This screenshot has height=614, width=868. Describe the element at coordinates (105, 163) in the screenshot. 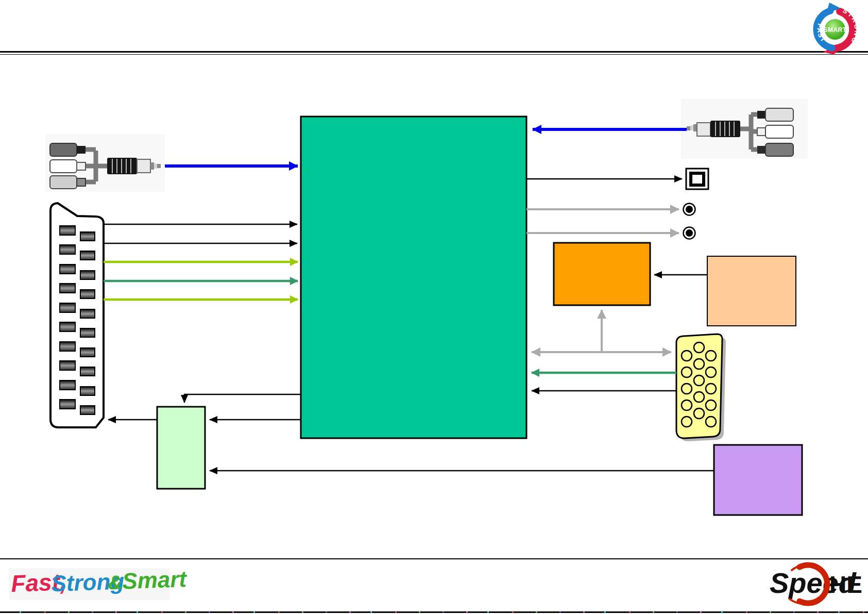

I see `left-av-cable-icon` at that location.